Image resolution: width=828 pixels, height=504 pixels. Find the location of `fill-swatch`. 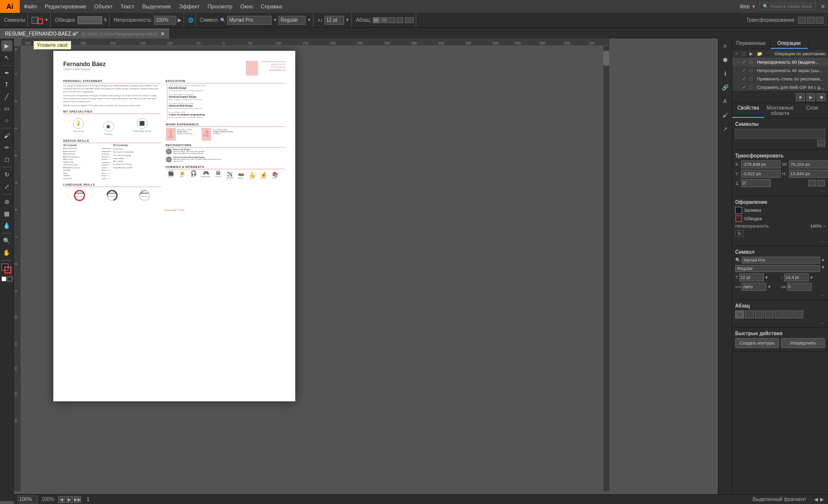

fill-swatch is located at coordinates (739, 210).